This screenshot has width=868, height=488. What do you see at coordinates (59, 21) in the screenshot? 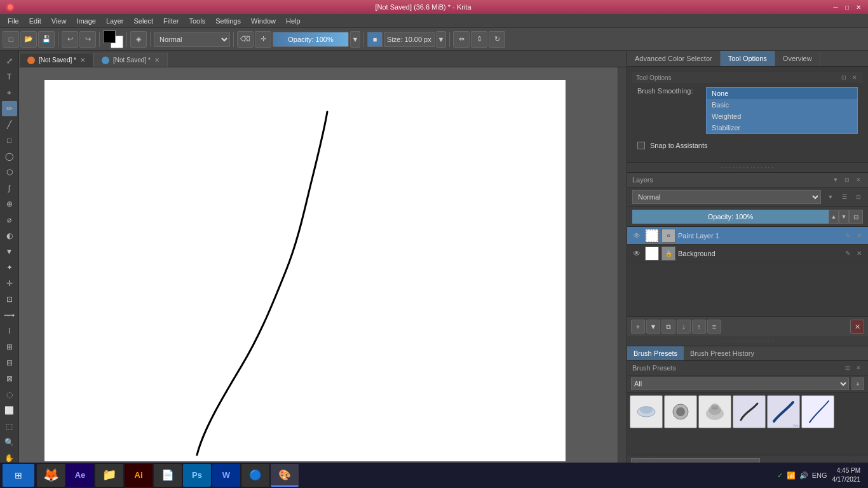
I see `menu-view: View` at bounding box center [59, 21].